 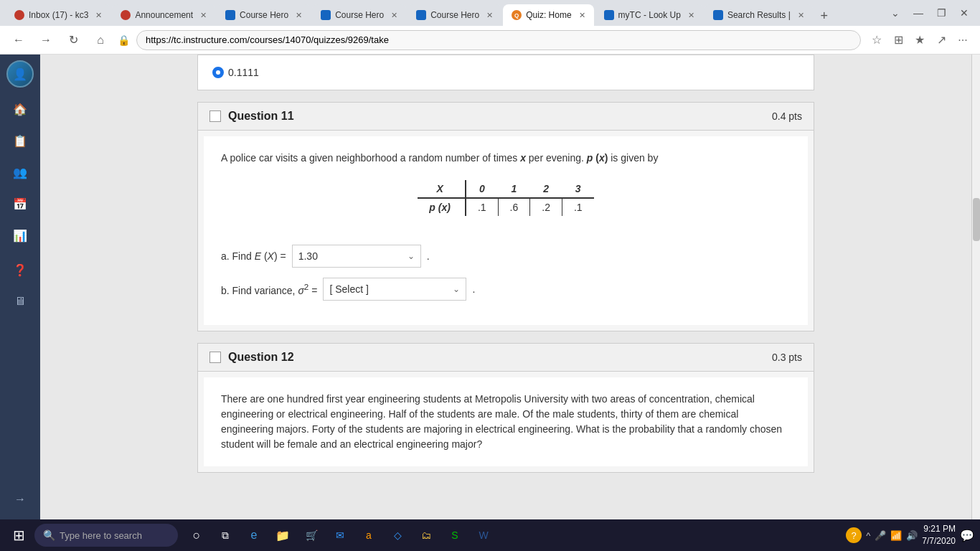 What do you see at coordinates (164, 15) in the screenshot?
I see `tab-announcement: Announcement ✕` at bounding box center [164, 15].